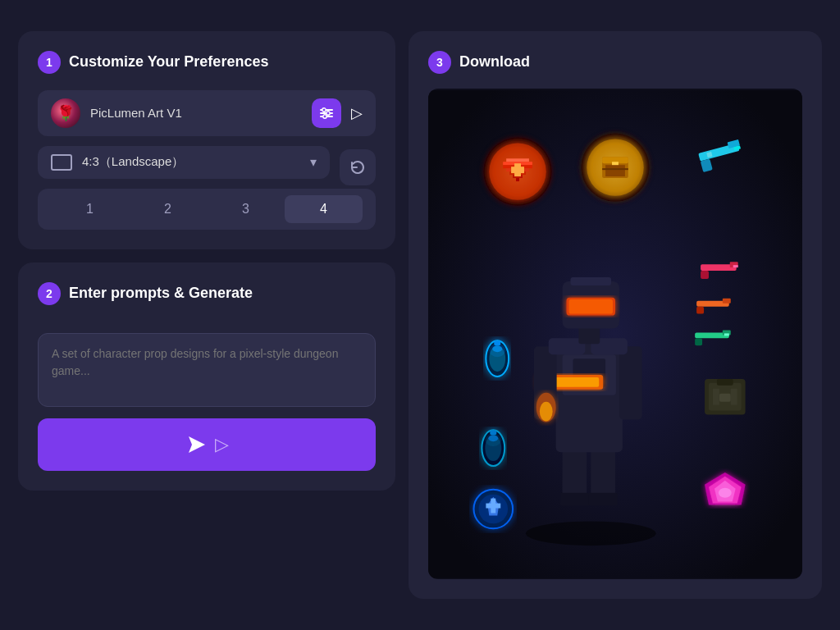  What do you see at coordinates (196, 113) in the screenshot?
I see `model-name-label: PicLumen Art V1` at bounding box center [196, 113].